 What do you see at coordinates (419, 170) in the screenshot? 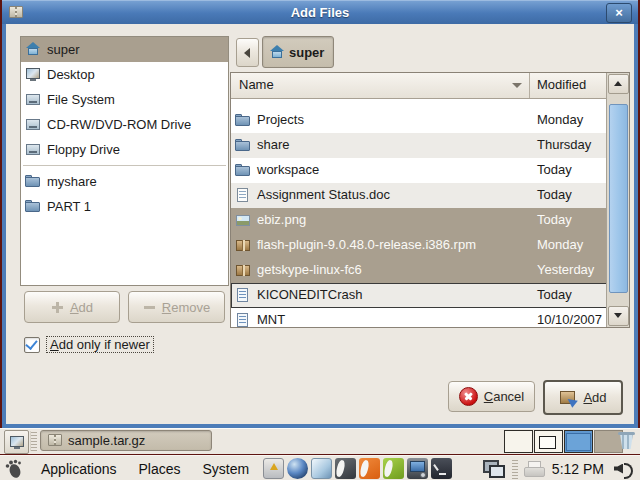
I see `file-row: workspaceToday` at bounding box center [419, 170].